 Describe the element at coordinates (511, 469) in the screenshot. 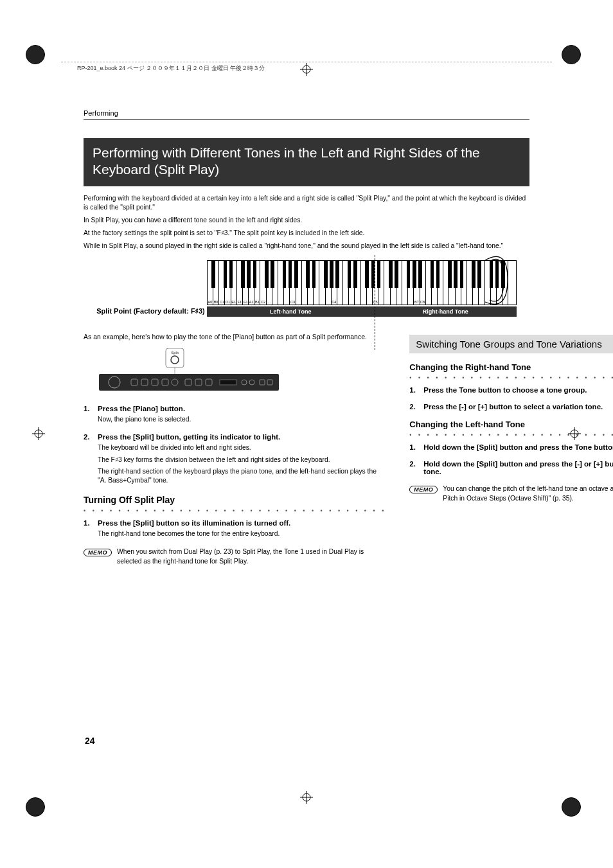

I see `left-step-2: 2. Hold down the [Split] button and pres…` at that location.